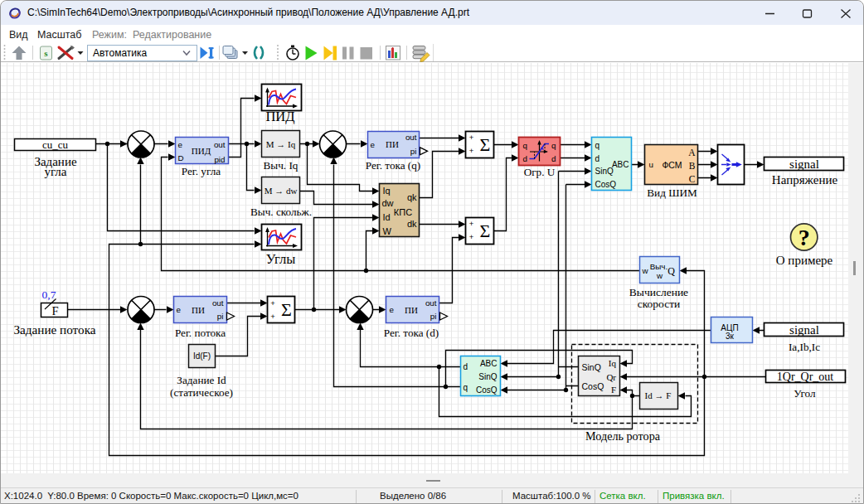  I want to click on svg-text: Угол, so click(804, 393).